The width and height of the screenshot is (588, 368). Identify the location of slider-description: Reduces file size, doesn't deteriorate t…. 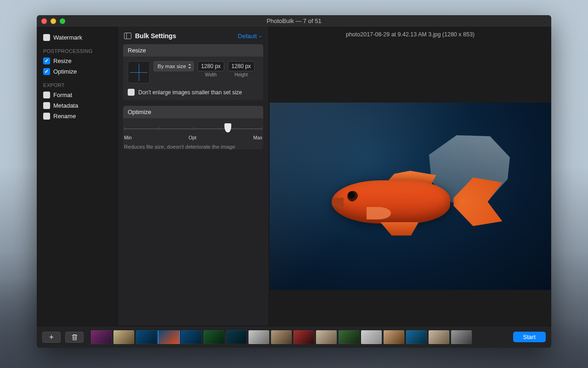
(193, 147).